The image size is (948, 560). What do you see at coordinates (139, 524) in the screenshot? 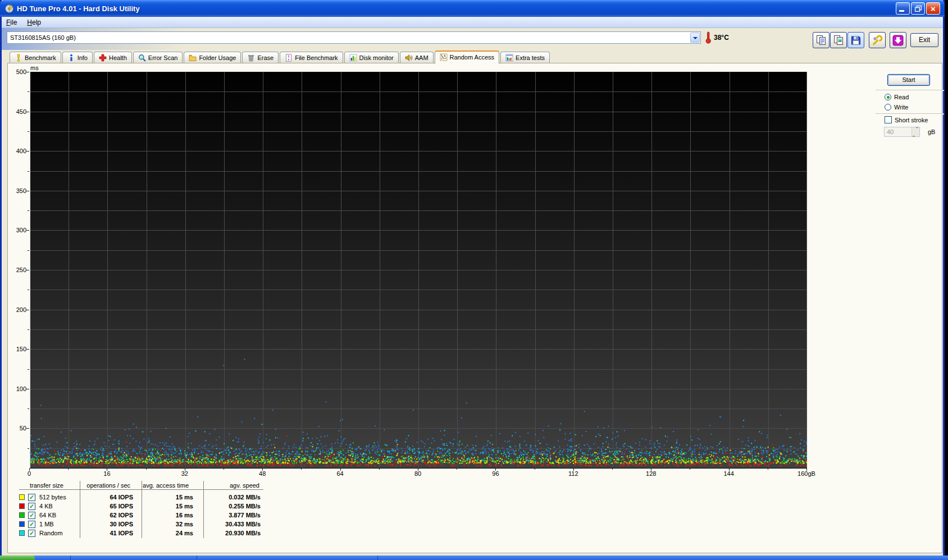
I see `table-row-1mb: ✓1 MB 30 IOPS 32 ms 30.433 MB/s` at bounding box center [139, 524].